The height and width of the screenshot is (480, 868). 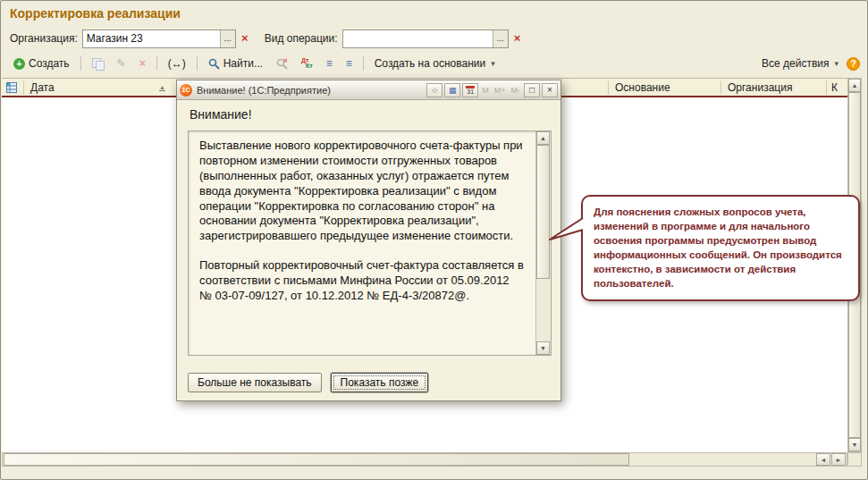 What do you see at coordinates (426, 39) in the screenshot?
I see `operation-kind-input` at bounding box center [426, 39].